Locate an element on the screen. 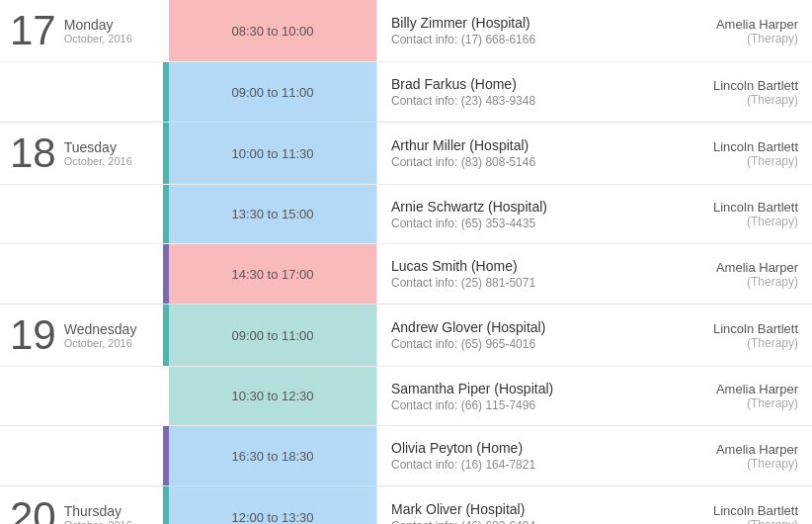 The width and height of the screenshot is (812, 524). day-group: 20 Thursday October, 2016 12:00 to 13:30… is located at coordinates (406, 505).